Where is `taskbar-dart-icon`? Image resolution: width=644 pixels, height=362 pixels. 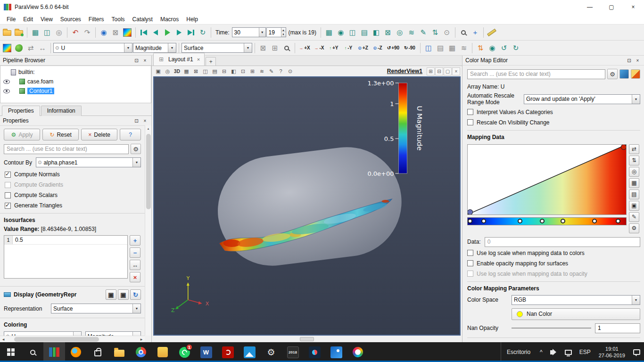 taskbar-dart-icon is located at coordinates (314, 352).